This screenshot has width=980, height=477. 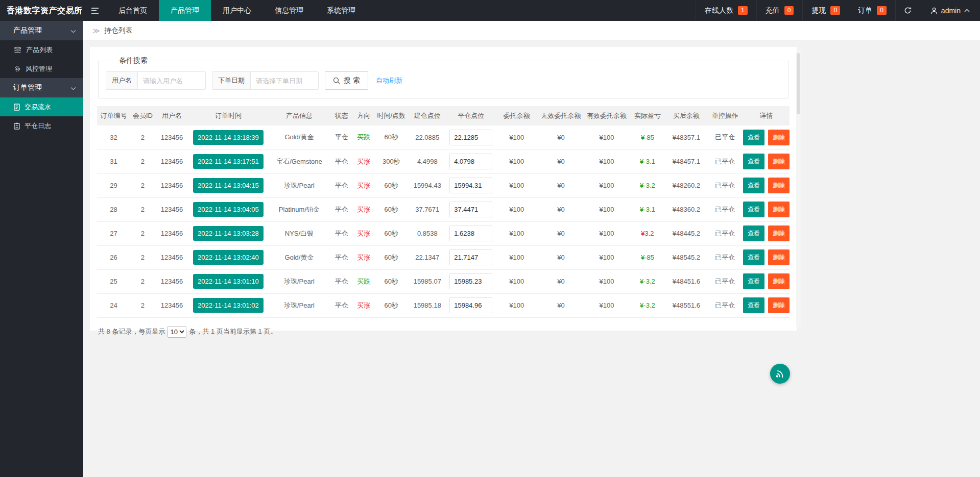 What do you see at coordinates (561, 161) in the screenshot?
I see `cell-invalid_entrust: ¥0` at bounding box center [561, 161].